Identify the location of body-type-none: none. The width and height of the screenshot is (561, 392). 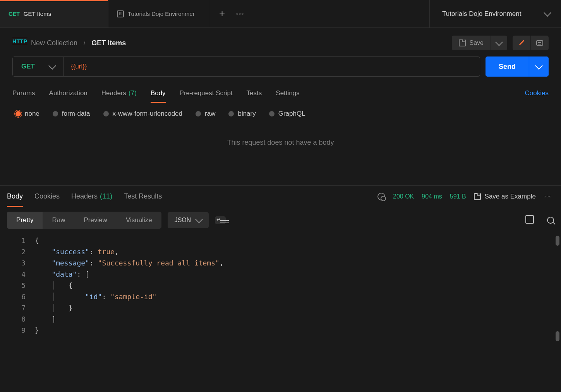
(27, 114).